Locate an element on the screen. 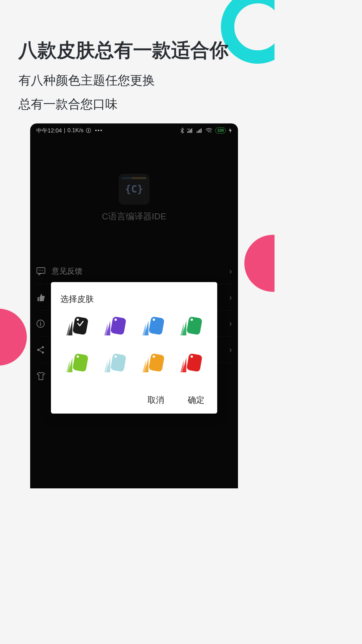  row-label: 意见反馈 is located at coordinates (140, 271).